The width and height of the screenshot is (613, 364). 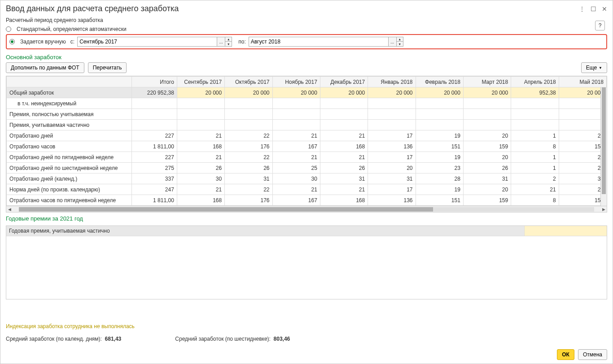 I want to click on table-row: Отработано часов по пятидневной неделе1 …, so click(x=307, y=200).